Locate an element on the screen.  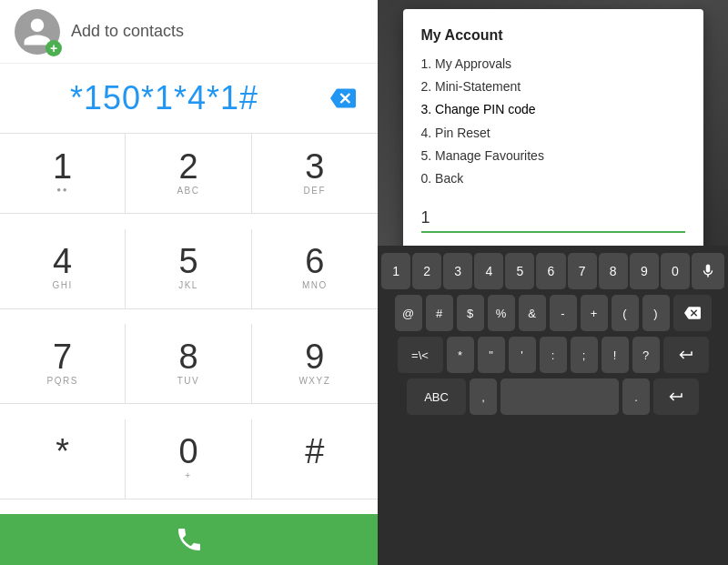
kb-mic is located at coordinates (708, 271).